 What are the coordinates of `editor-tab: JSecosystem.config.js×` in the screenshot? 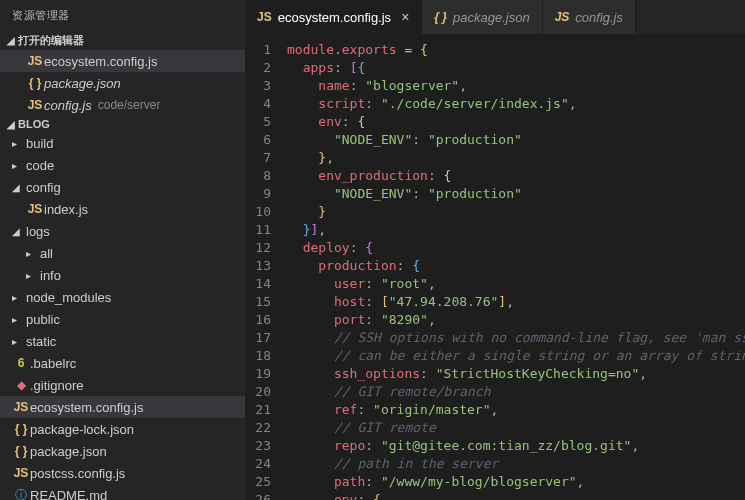 It's located at (334, 17).